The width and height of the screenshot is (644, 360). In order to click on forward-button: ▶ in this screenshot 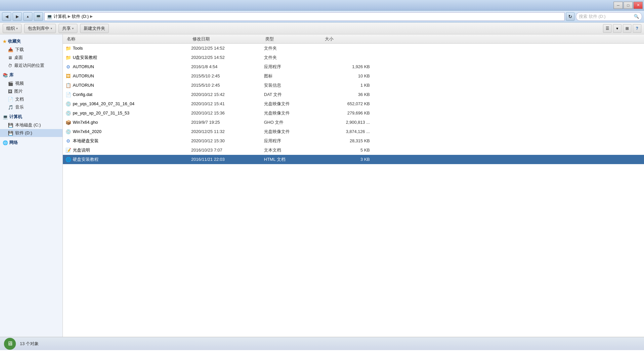, I will do `click(17, 17)`.